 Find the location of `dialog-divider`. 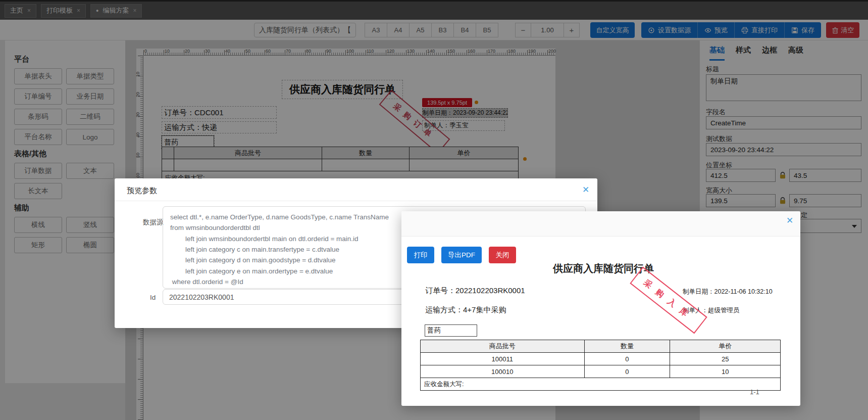

dialog-divider is located at coordinates (356, 201).